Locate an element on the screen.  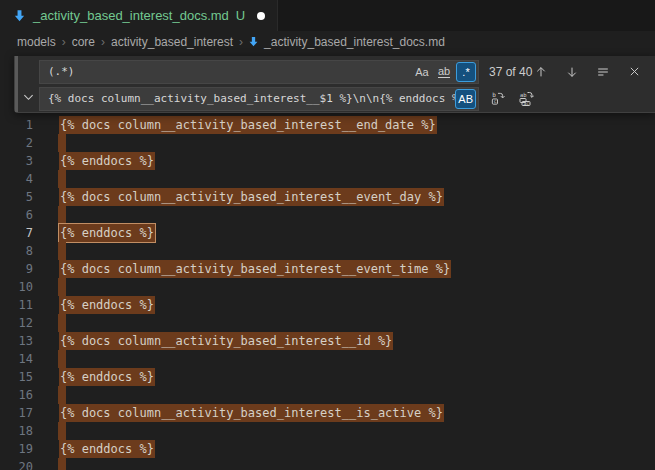
code-line: 3 {% enddocs %} is located at coordinates (328, 161).